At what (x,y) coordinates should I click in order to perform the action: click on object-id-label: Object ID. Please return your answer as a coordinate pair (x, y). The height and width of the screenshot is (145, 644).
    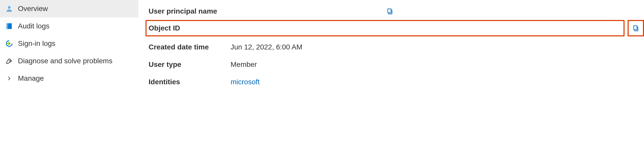
    Looking at the image, I should click on (190, 28).